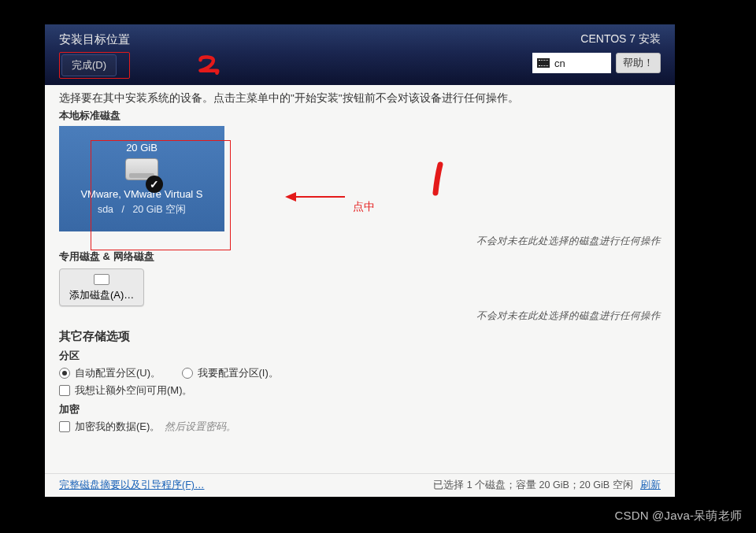 The width and height of the screenshot is (756, 533). Describe the element at coordinates (360, 116) in the screenshot. I see `local-disks-label: 本地标准磁盘` at that location.